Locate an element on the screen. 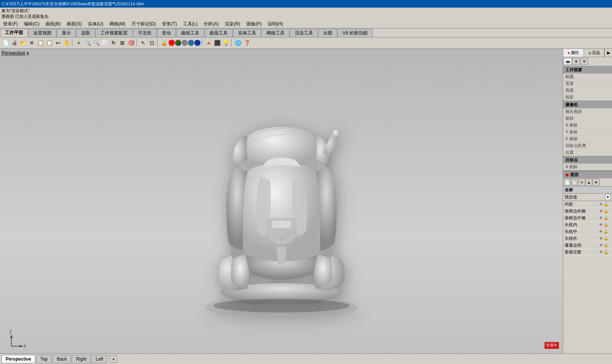 The height and width of the screenshot is (364, 612). layer-new-btn: 📄 is located at coordinates (567, 182).